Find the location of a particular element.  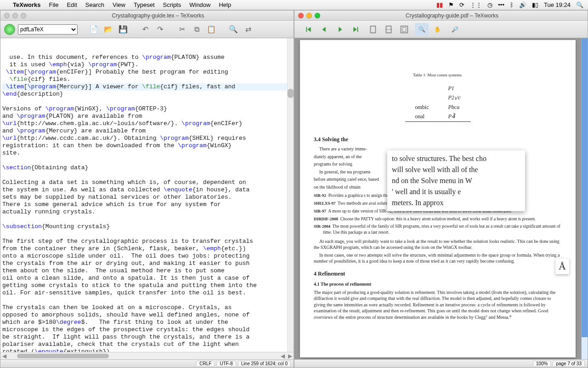

bluetooth-icon: ᛒ is located at coordinates (512, 5).